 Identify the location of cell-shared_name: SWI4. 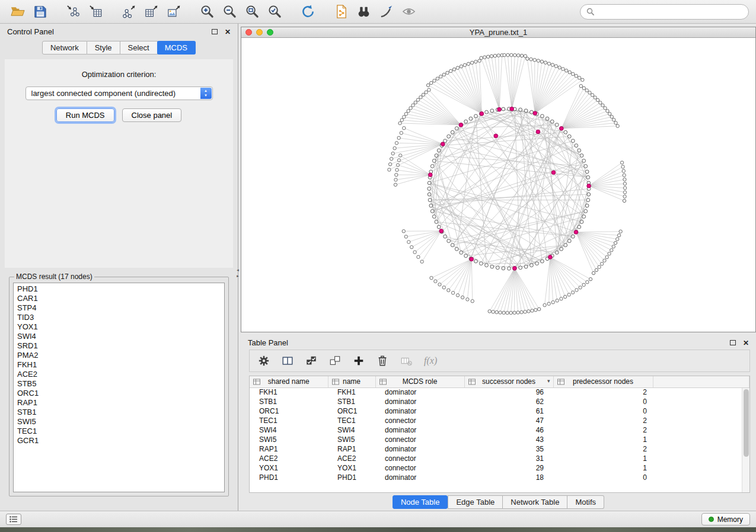
(289, 430).